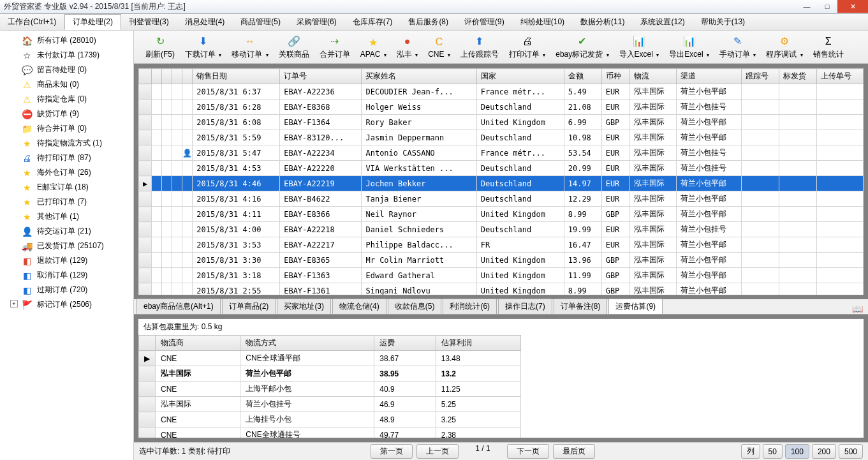 The image size is (868, 460). I want to click on order-row: 2015/8/31 3:53EBAY-A22217Philippe Baldac…, so click(501, 245).